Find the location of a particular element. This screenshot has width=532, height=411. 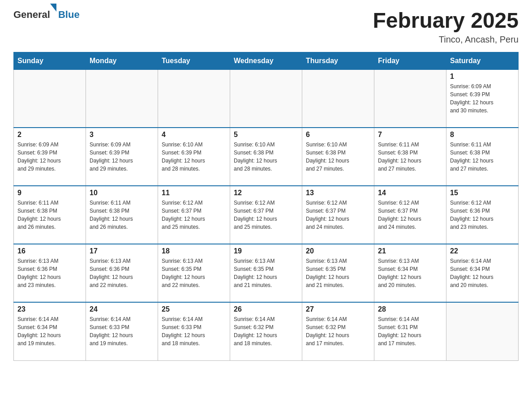

header-row: Sunday Monday Tuesday Wednesday Thursday… is located at coordinates (266, 61).